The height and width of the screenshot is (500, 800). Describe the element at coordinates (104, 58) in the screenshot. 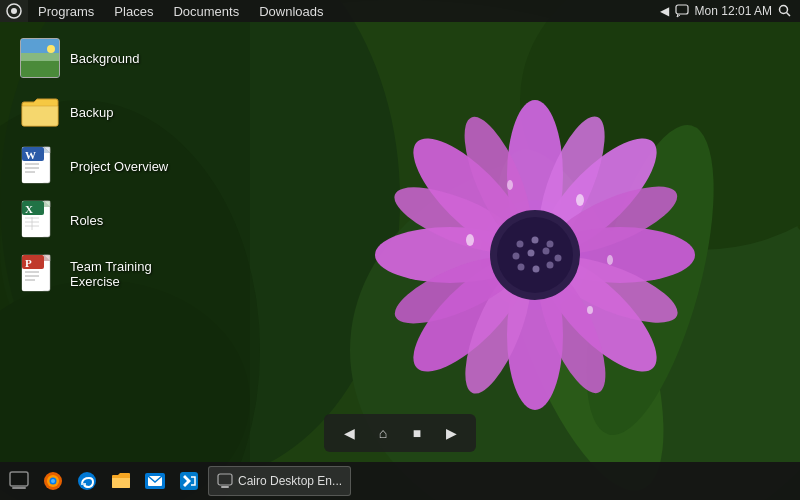

I see `background-icon-label: Background` at that location.